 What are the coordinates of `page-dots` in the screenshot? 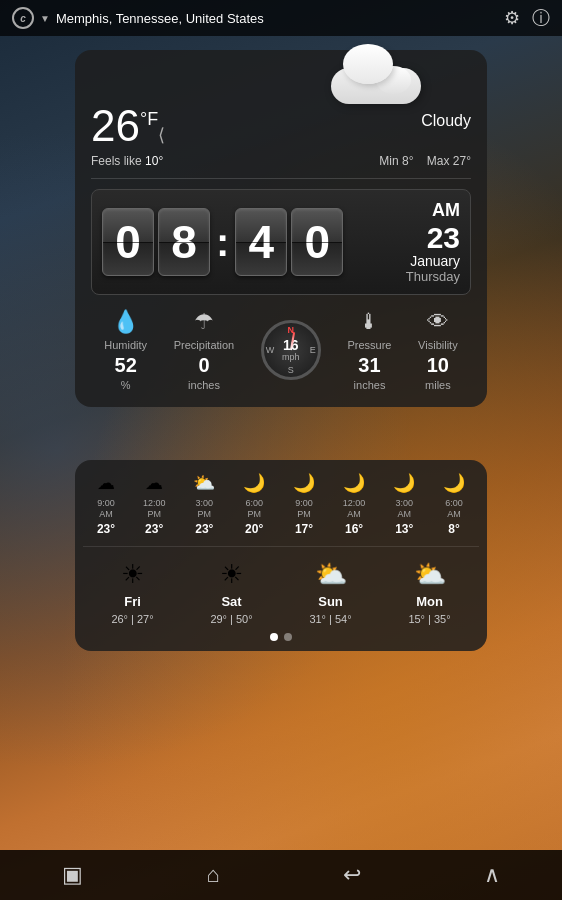 It's located at (281, 637).